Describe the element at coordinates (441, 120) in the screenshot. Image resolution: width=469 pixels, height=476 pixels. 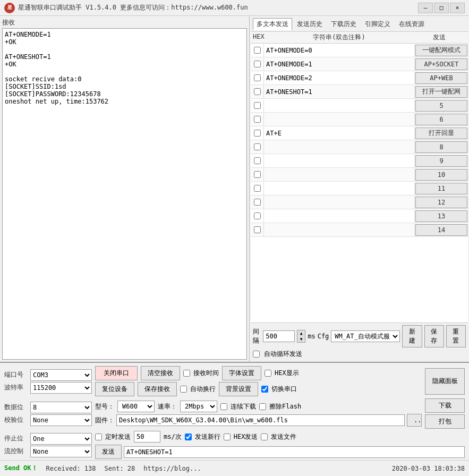
I see `send-row-button: 6` at that location.